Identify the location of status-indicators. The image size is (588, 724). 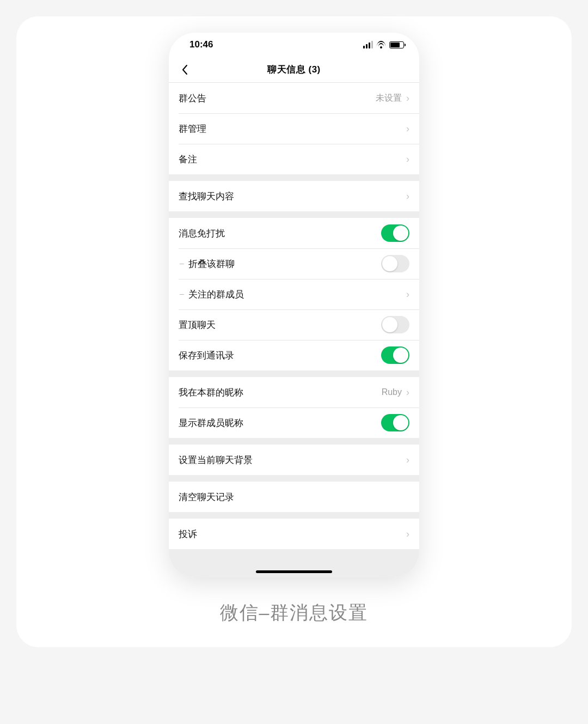
(383, 45).